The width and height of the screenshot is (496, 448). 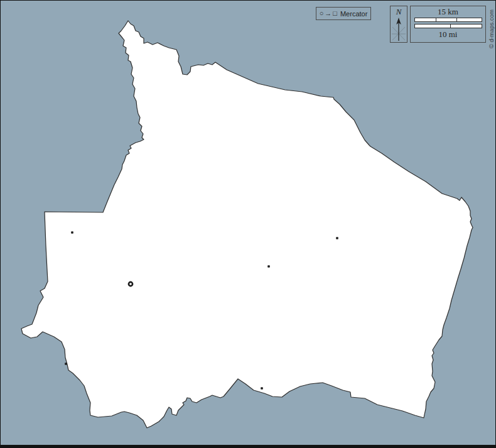 I want to click on capital-marker, so click(x=131, y=284).